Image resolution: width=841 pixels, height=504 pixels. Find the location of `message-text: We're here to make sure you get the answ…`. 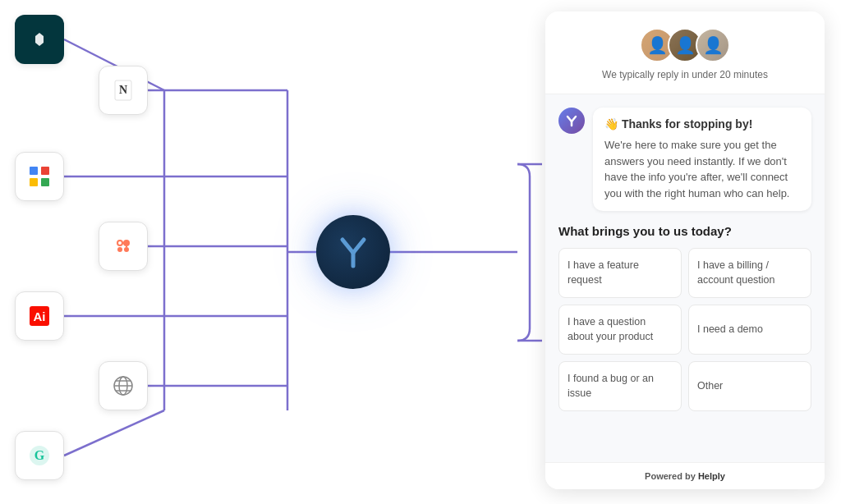

message-text: We're here to make sure you get the answ… is located at coordinates (702, 169).